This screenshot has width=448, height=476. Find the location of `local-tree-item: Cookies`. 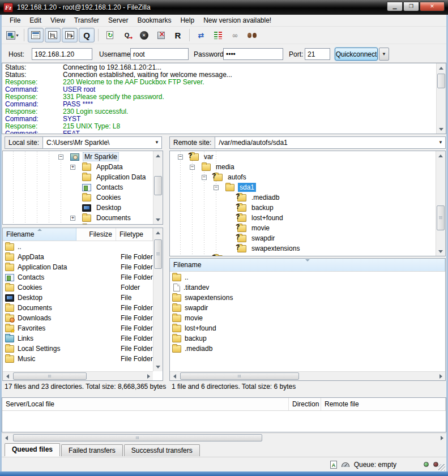

local-tree-item: Cookies is located at coordinates (78, 198).